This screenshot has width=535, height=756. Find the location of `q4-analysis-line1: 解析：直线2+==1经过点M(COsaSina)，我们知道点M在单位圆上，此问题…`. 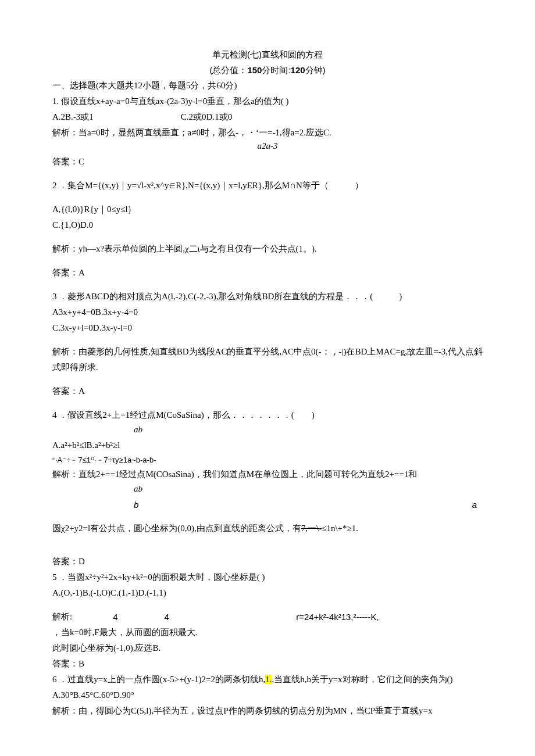

q4-analysis-line1: 解析：直线2+==1经过点M(COsaSina)，我们知道点M在单位圆上，此问题… is located at coordinates (268, 474).